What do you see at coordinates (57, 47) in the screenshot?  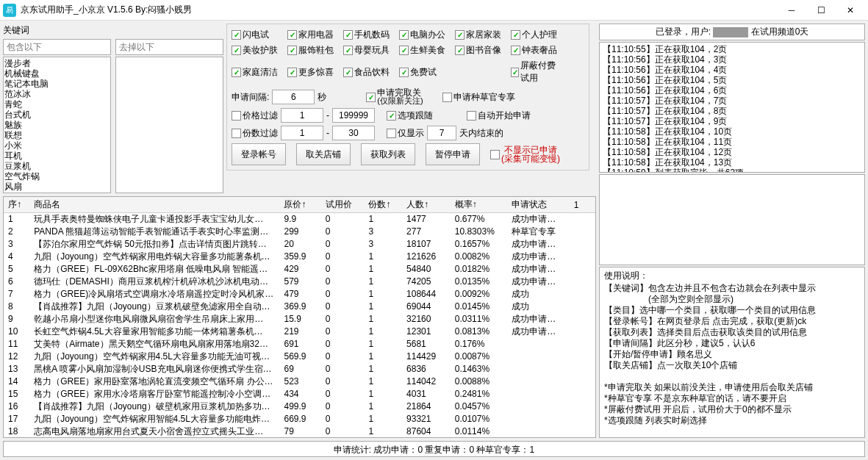 I see `include-input` at bounding box center [57, 47].